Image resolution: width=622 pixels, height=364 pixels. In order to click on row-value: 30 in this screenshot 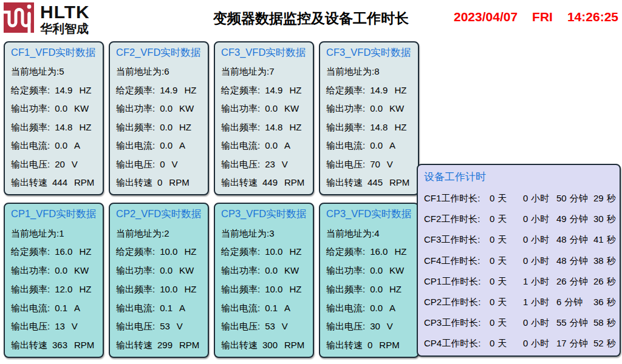, I will do `click(375, 326)`.